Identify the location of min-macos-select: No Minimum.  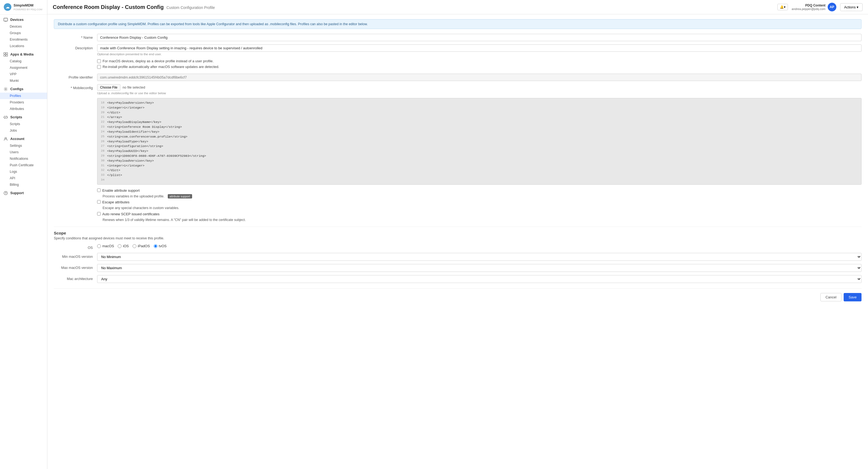
(479, 257).